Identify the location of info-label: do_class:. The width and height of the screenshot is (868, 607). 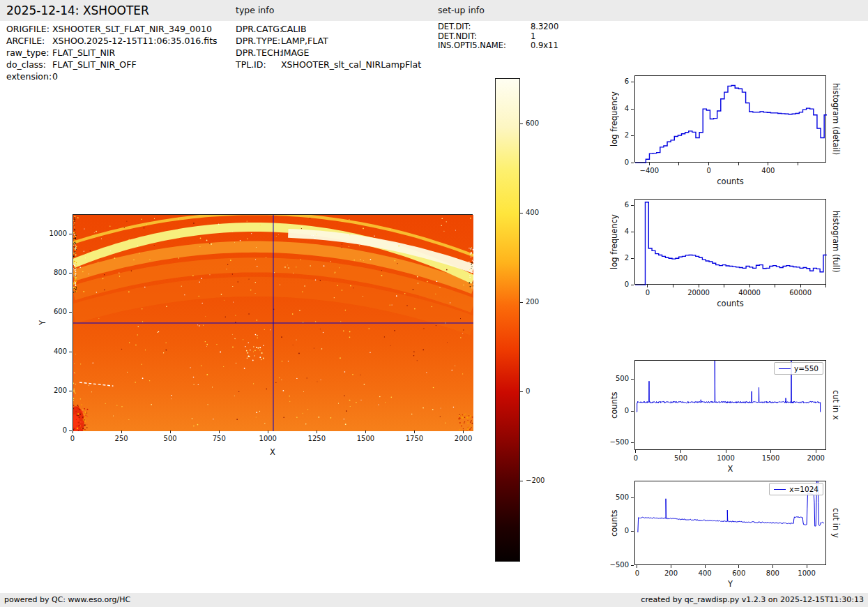
(29, 64).